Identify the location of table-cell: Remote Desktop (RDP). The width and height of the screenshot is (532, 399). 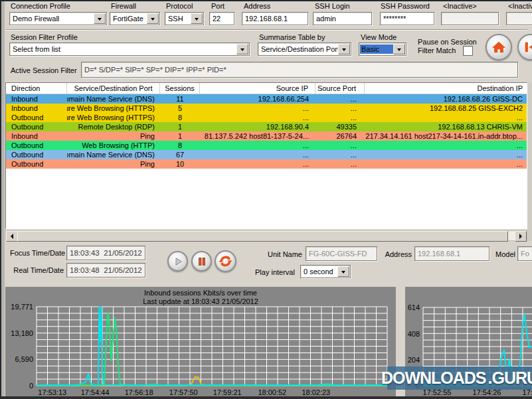
(114, 127).